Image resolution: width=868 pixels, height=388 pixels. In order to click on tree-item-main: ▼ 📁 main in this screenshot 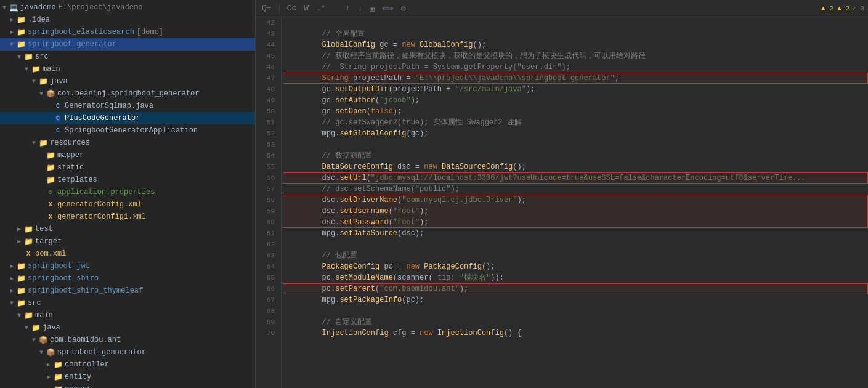, I will do `click(128, 69)`.